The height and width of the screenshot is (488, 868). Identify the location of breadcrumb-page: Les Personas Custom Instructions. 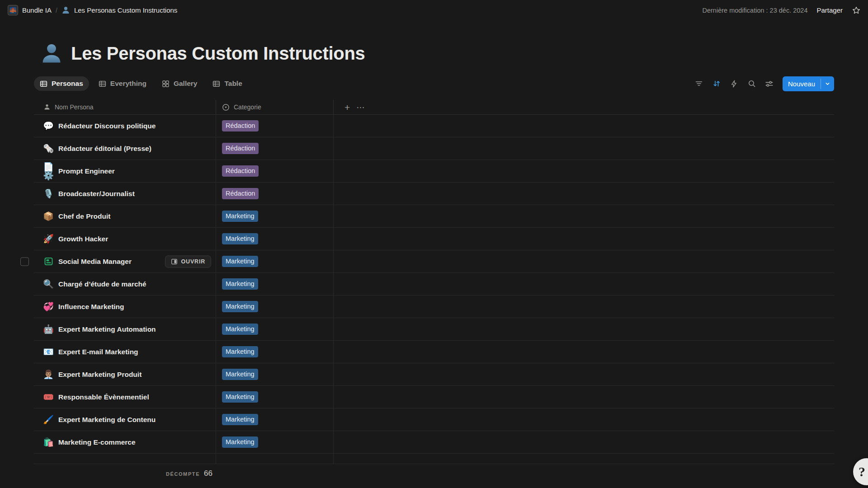
(126, 10).